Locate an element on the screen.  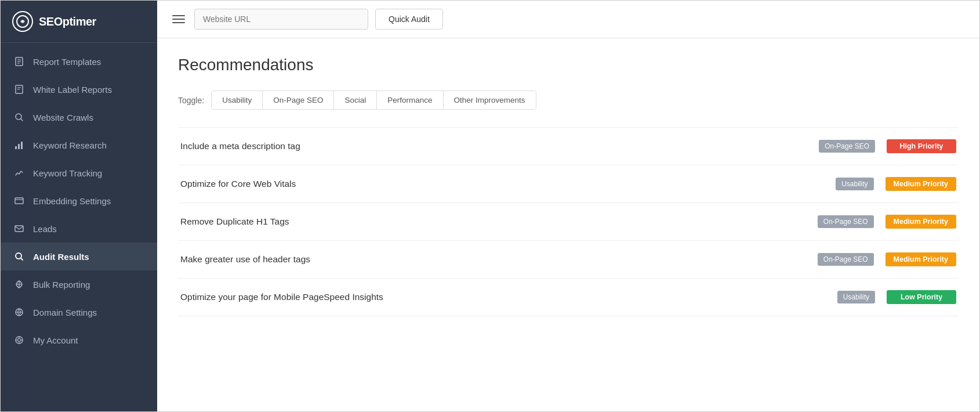
sidebar-item-leads: Leads is located at coordinates (79, 229).